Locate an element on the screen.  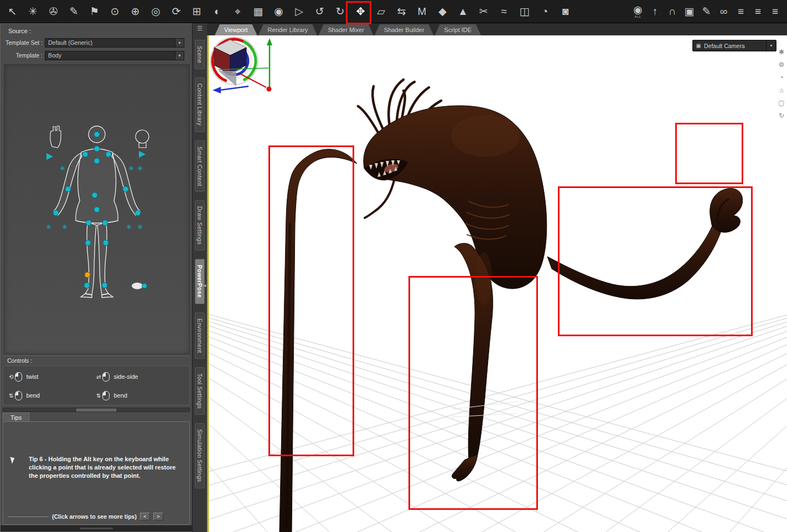
pose-body-diagram: ✳✳✳ ✳✳ ✳✳ is located at coordinates (97, 209).